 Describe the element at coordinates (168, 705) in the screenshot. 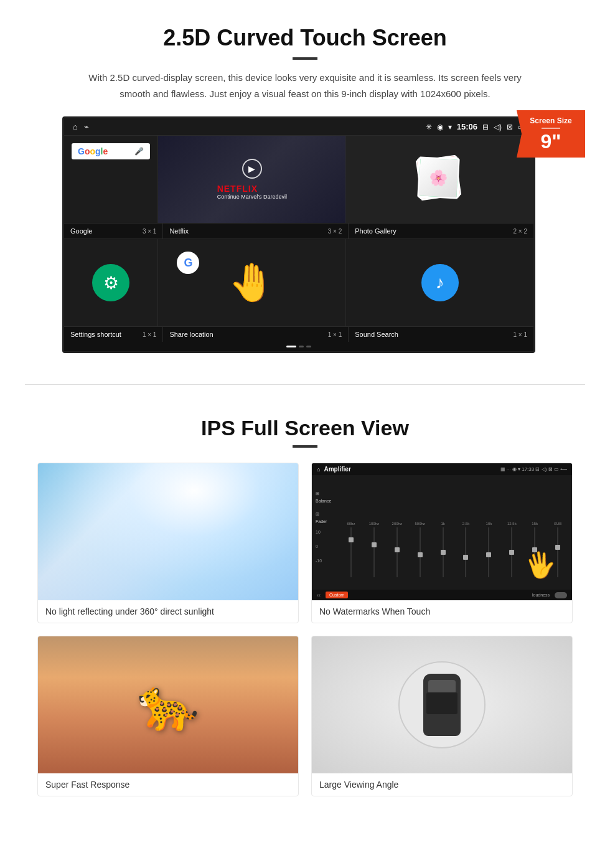

I see `cheetah-icon: 🐆` at that location.